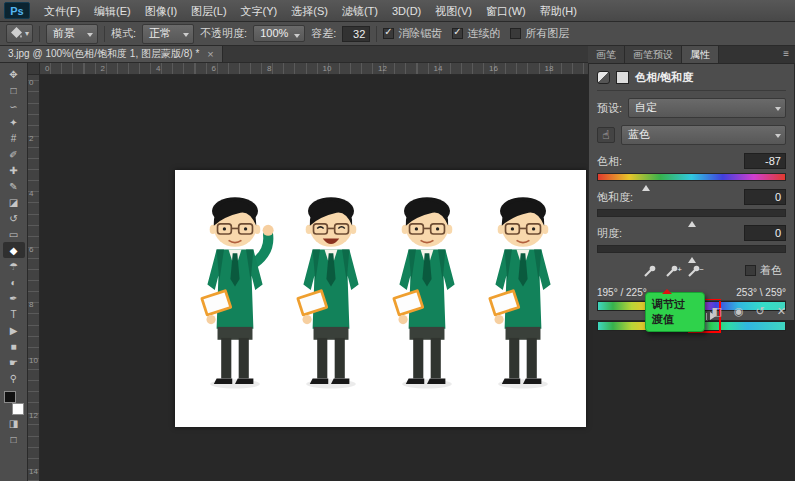 This screenshot has height=481, width=795. Describe the element at coordinates (454, 11) in the screenshot. I see `menu-view: 视图(V)` at that location.